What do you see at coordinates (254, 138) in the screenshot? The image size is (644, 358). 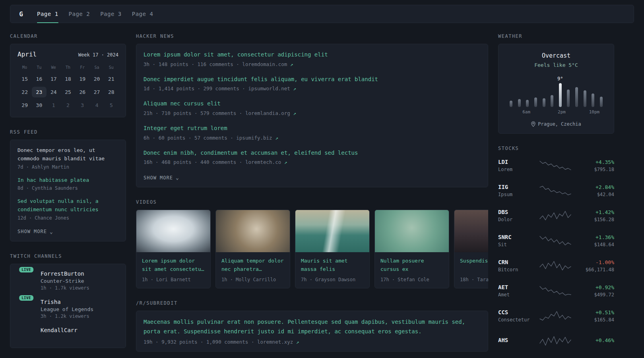 I see `hn-story-domain-link: ipsumify.biz` at bounding box center [254, 138].